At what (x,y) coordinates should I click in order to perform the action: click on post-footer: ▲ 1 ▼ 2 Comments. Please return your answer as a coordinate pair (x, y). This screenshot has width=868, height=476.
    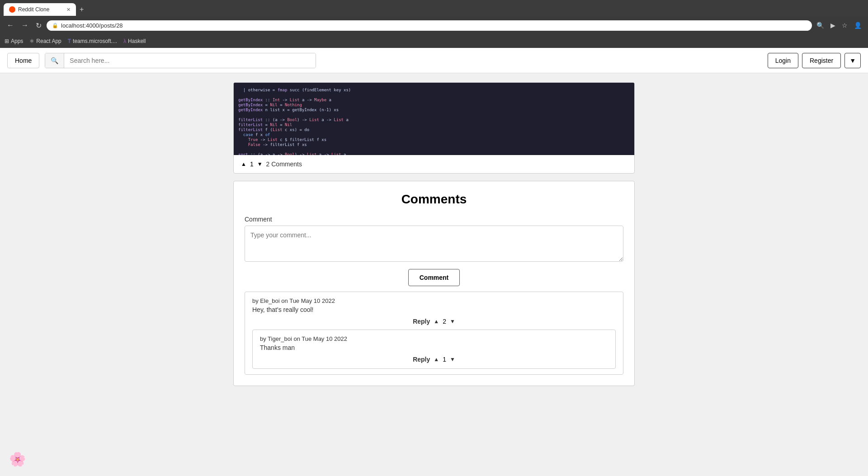
    Looking at the image, I should click on (434, 164).